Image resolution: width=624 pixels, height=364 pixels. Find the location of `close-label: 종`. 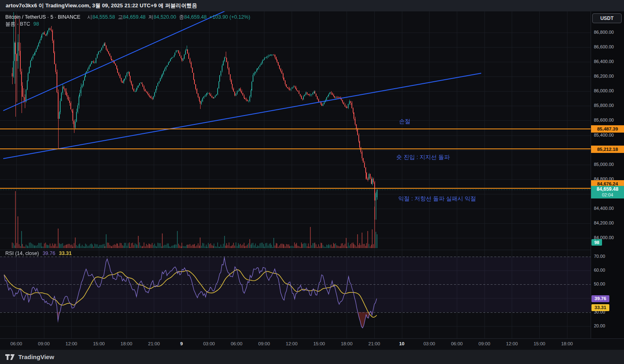

close-label: 종 is located at coordinates (181, 17).